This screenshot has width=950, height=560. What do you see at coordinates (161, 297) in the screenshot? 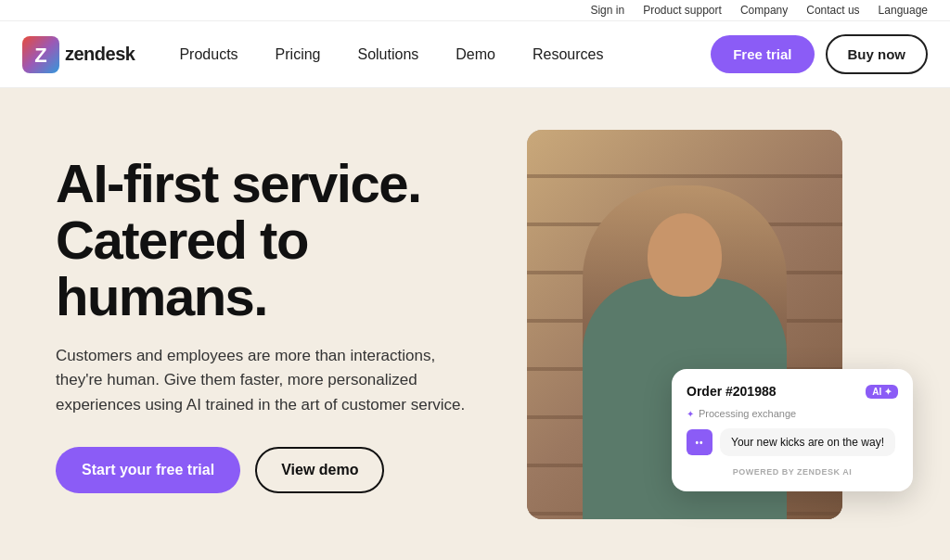
I see `hero-heading-line3: humans.` at bounding box center [161, 297].